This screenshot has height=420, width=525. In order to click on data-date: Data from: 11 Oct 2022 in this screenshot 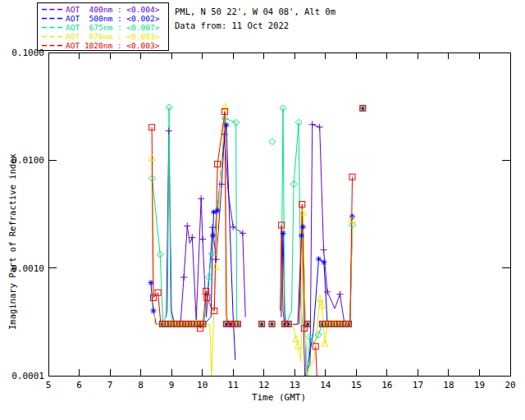, I will do `click(231, 25)`.